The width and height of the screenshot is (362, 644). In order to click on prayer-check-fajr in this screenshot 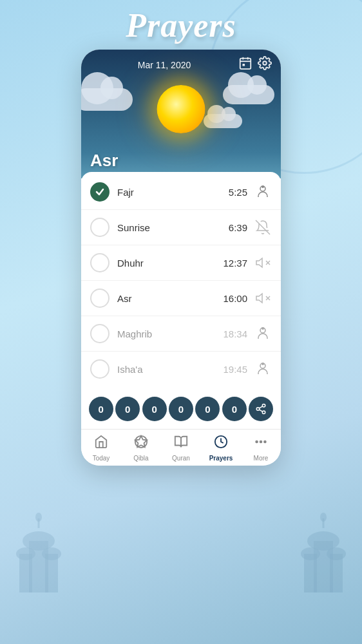, I will do `click(100, 192)`.